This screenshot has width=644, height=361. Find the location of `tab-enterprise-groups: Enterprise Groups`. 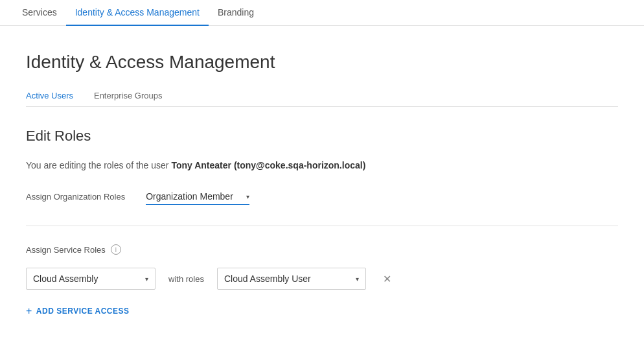

tab-enterprise-groups: Enterprise Groups is located at coordinates (133, 96).